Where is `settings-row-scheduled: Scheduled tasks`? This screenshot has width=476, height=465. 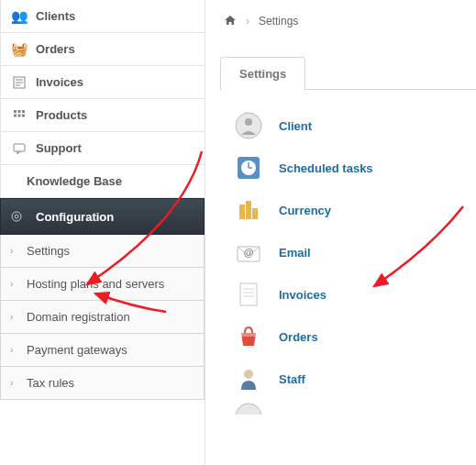 settings-row-scheduled: Scheduled tasks is located at coordinates (354, 168).